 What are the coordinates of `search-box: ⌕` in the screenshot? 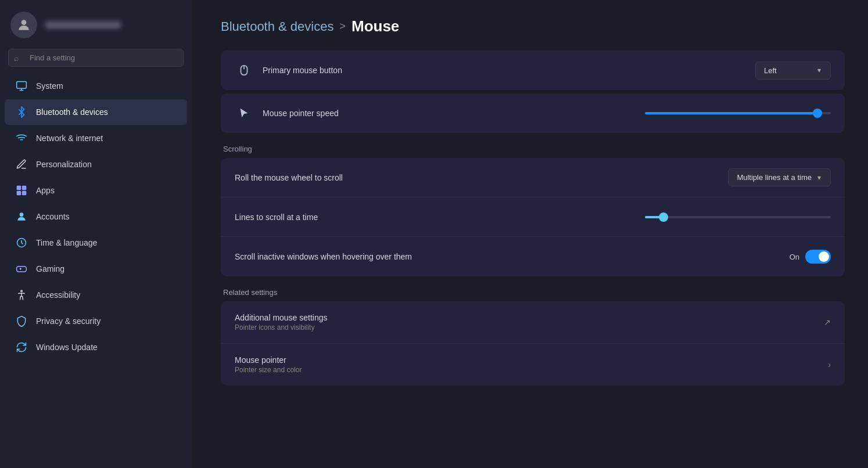 It's located at (96, 58).